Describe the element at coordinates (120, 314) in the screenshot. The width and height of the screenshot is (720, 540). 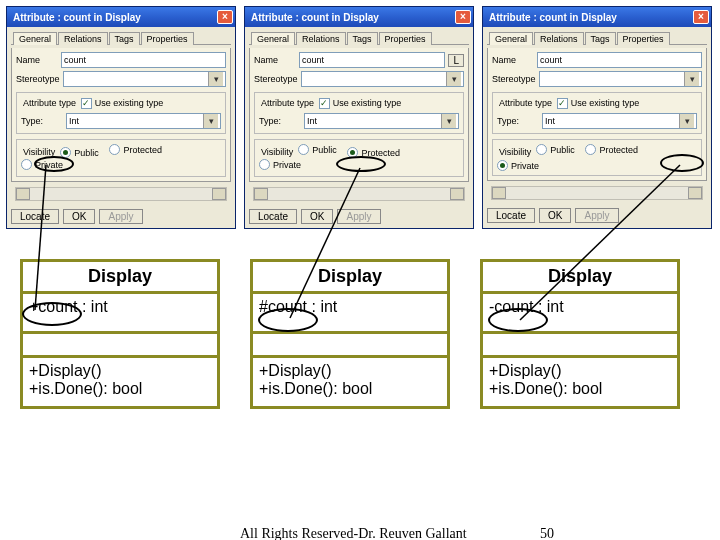
I see `uml-class-attrs: +count : int` at that location.